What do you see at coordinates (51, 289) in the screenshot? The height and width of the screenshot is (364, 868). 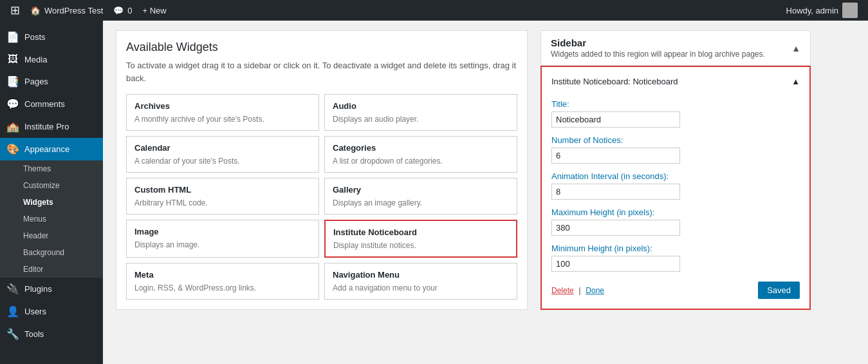 I see `sidebar-item-plugins: 🔌 Plugins` at bounding box center [51, 289].